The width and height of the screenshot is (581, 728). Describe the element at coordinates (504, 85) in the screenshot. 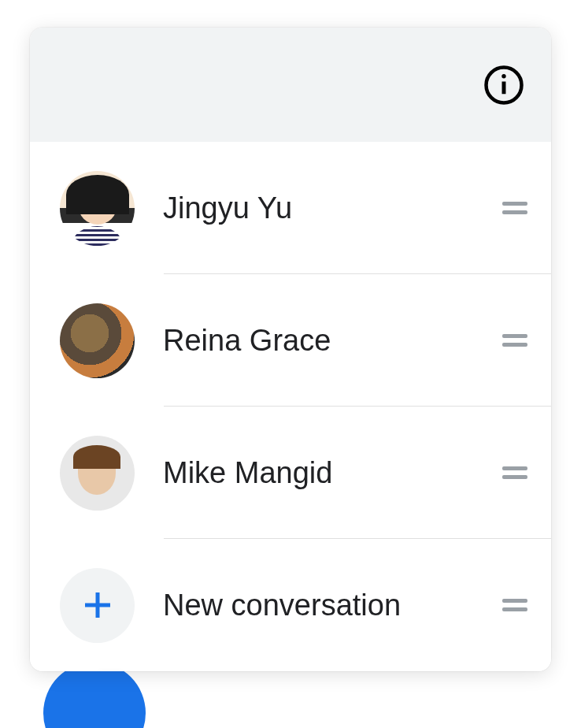

I see `info-button` at that location.